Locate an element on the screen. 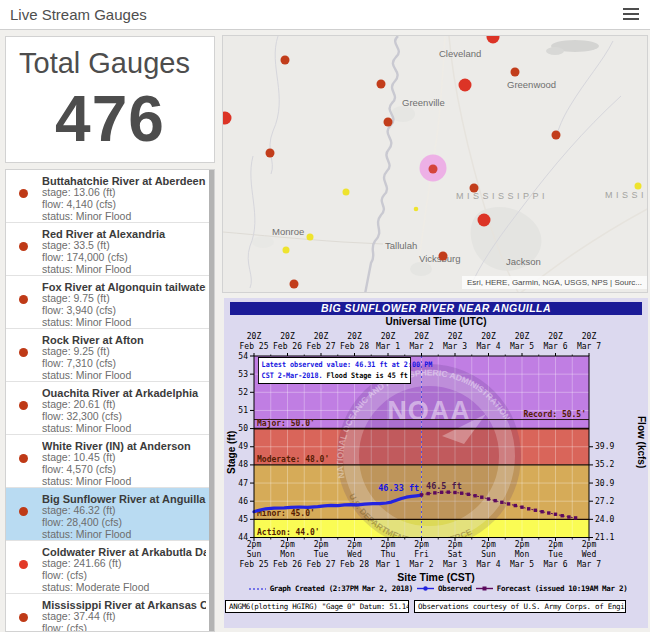 The image size is (650, 632). svg-text: Mar 5 is located at coordinates (522, 564).